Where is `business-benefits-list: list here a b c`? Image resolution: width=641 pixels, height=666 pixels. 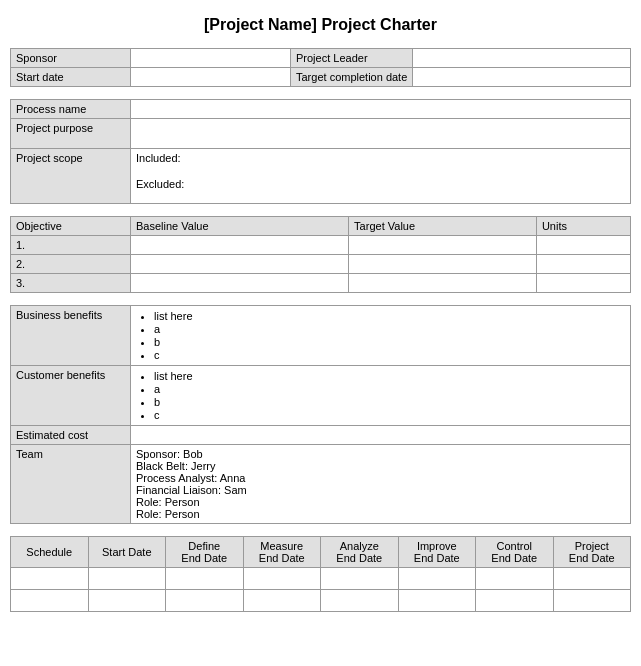
business-benefits-list: list here a b c is located at coordinates (380, 336).